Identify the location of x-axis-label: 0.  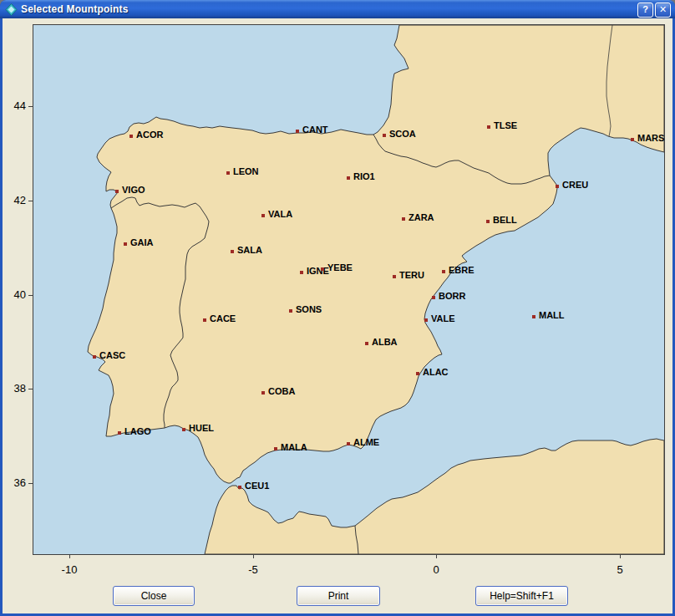
(436, 570).